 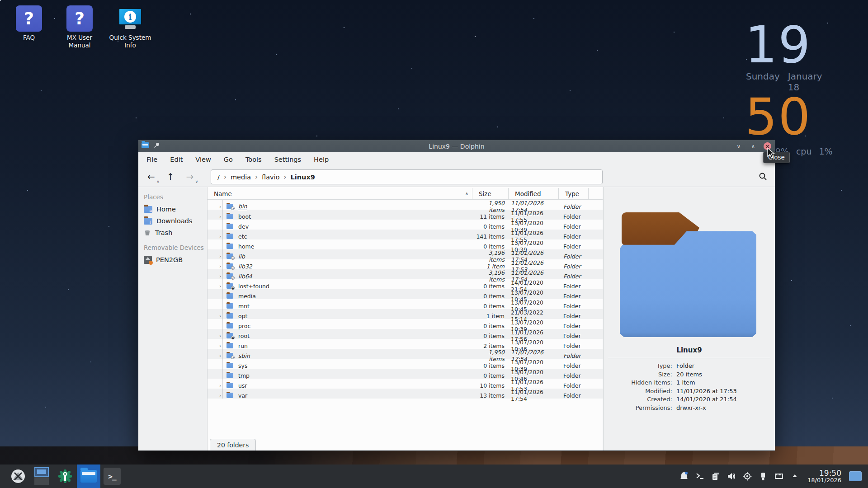 What do you see at coordinates (190, 177) in the screenshot?
I see `forward-button: →∨` at bounding box center [190, 177].